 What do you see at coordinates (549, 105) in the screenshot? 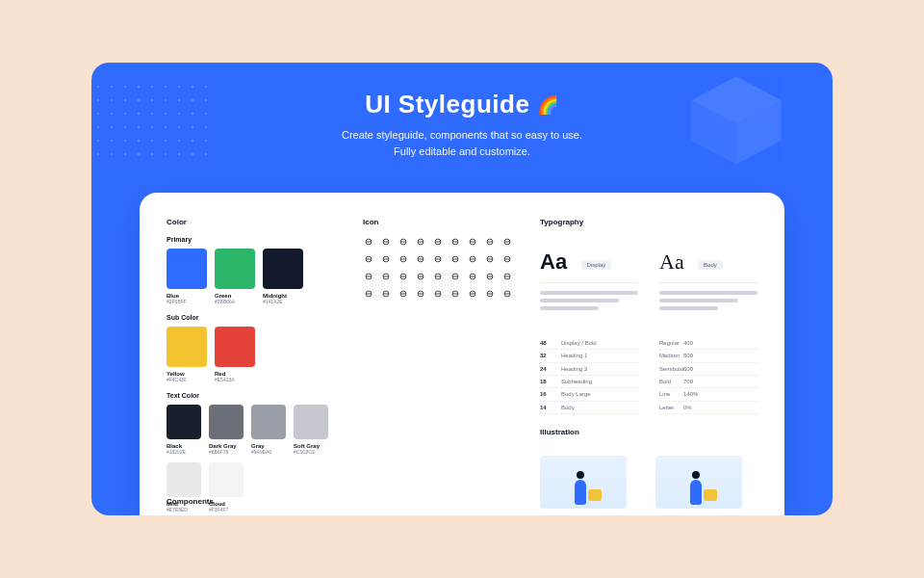
I see `rainbow-icon: 🌈` at bounding box center [549, 105].